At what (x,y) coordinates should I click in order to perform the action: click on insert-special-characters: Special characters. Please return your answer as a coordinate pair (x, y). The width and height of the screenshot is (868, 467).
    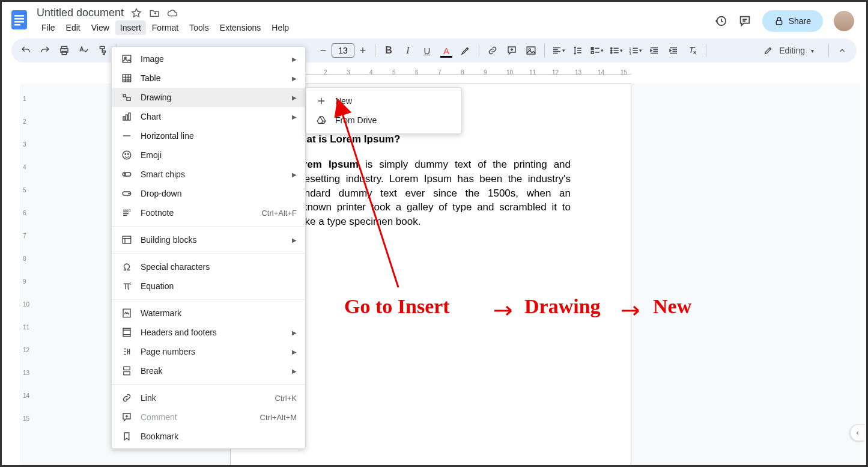
    Looking at the image, I should click on (208, 267).